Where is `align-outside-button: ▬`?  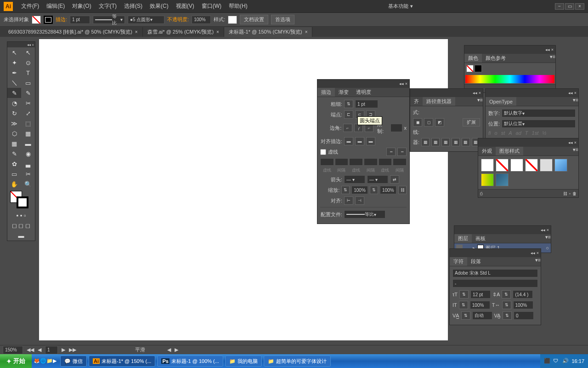 align-outside-button: ▬ is located at coordinates (371, 141).